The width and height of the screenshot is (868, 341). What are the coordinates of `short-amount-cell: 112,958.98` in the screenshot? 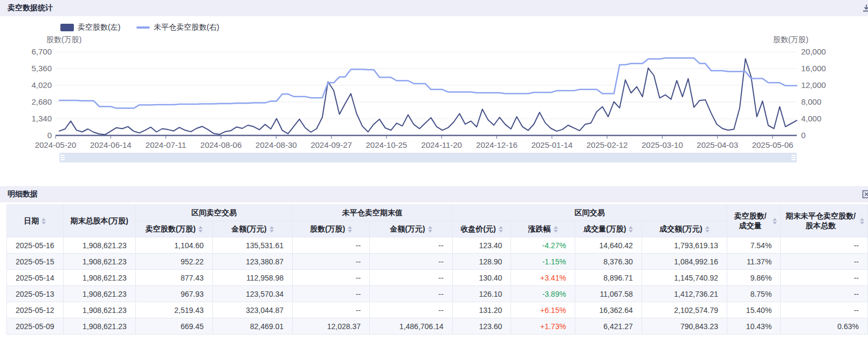 It's located at (252, 278).